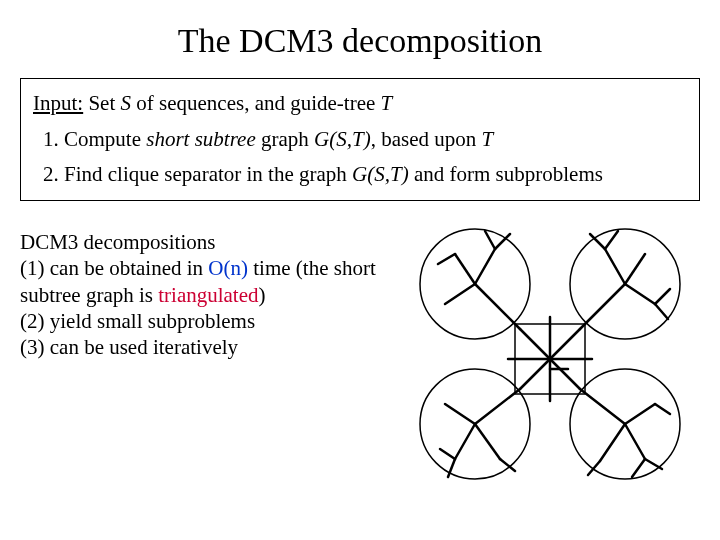 This screenshot has height=540, width=720. I want to click on text: graph, so click(285, 139).